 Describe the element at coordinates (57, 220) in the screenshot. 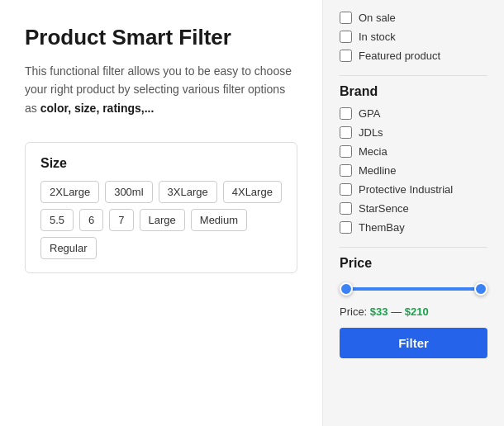

I see `size-tag: 5.5` at that location.